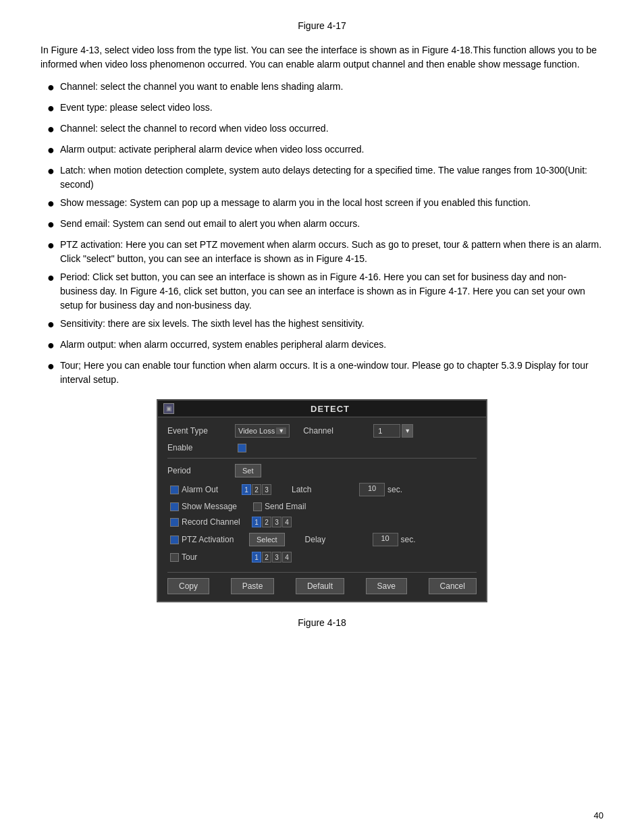 The height and width of the screenshot is (834, 644). I want to click on copy-button: Copy, so click(188, 586).